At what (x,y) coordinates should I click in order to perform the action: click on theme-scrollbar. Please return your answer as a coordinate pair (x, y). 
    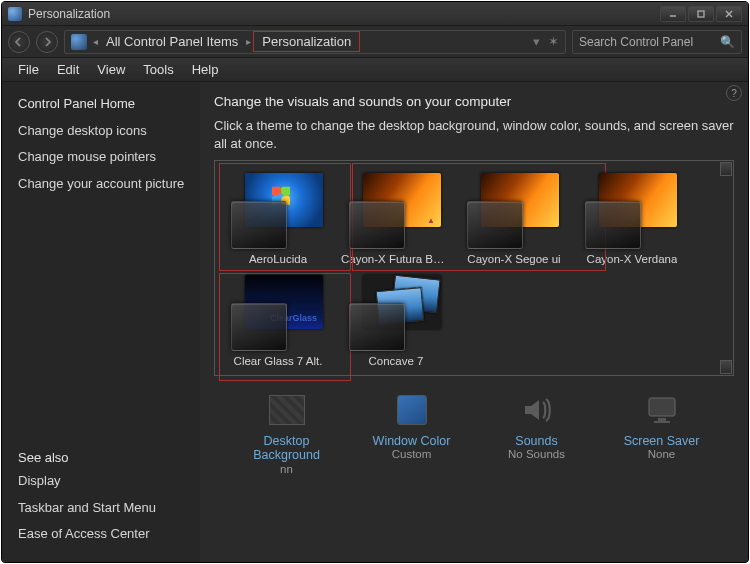
    Looking at the image, I should click on (726, 268).